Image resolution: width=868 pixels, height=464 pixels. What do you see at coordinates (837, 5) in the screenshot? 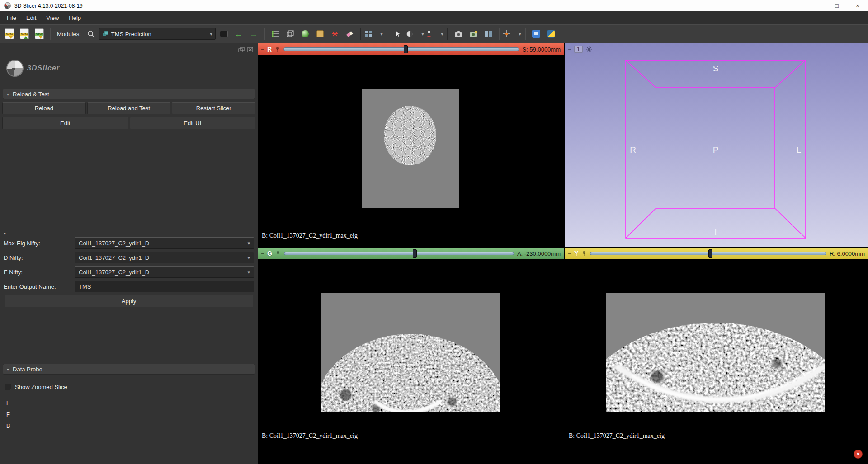
I see `maximize-button: □` at bounding box center [837, 5].